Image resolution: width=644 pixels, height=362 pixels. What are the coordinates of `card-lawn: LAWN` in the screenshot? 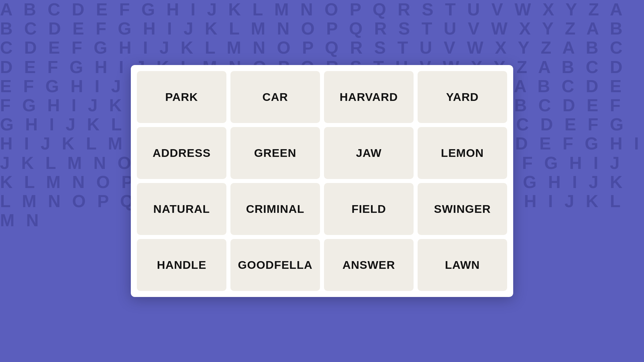 It's located at (462, 265).